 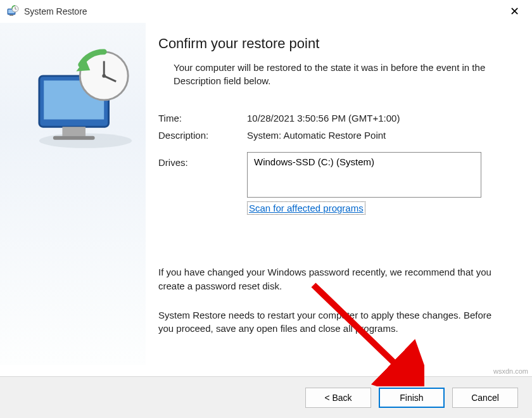 I want to click on restore-point-info: Time: 10/28/2021 3:50:56 PM (GMT+1:00) D…, so click(x=332, y=127).